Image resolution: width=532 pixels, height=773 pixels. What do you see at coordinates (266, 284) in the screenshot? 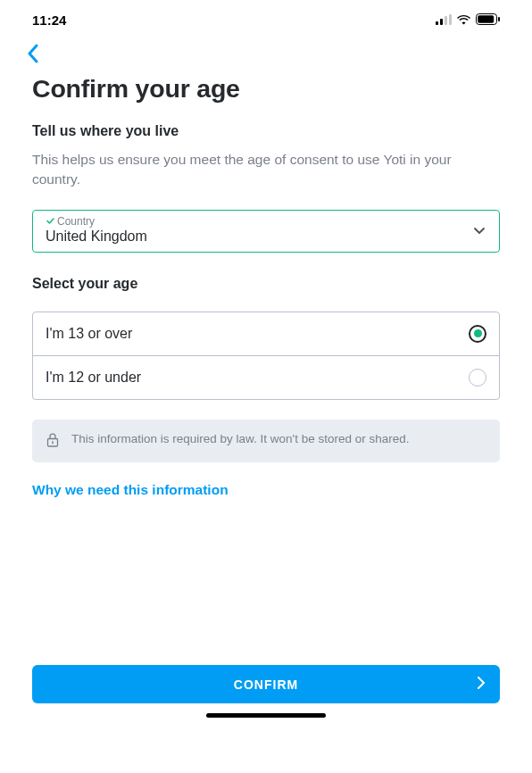
I see `age-heading: Select your age` at bounding box center [266, 284].